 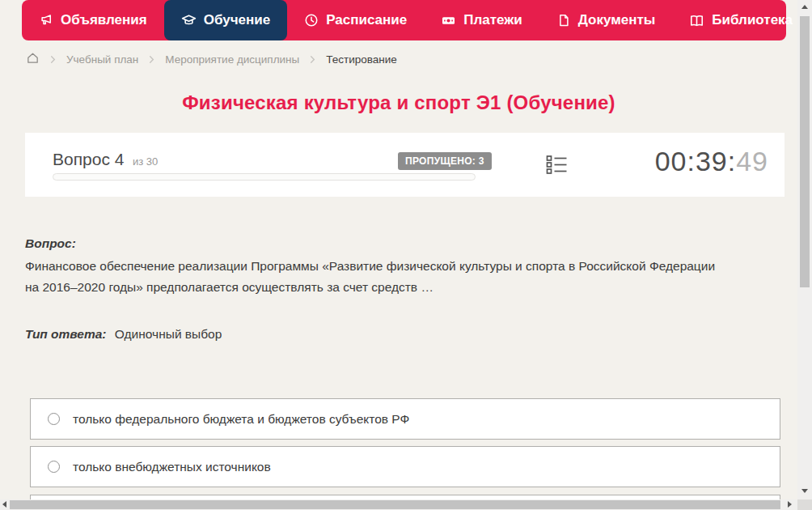 I want to click on nav-tab-label: Объявления, so click(x=104, y=20).